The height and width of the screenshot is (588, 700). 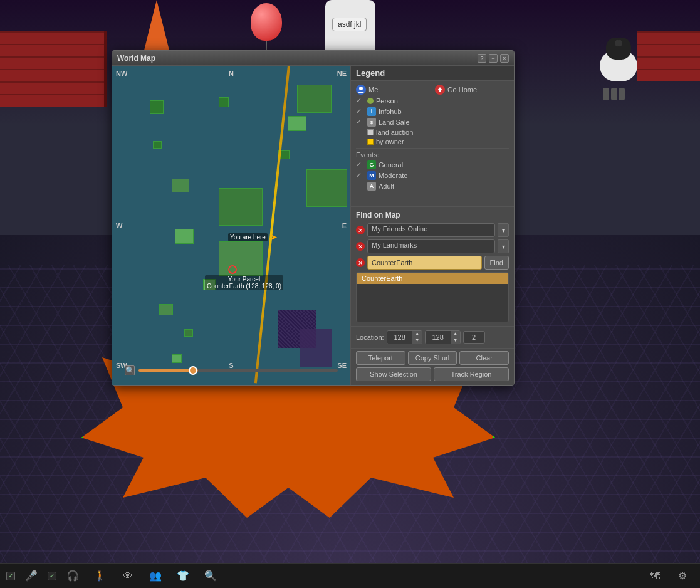 I want to click on wall-right, so click(x=669, y=56).